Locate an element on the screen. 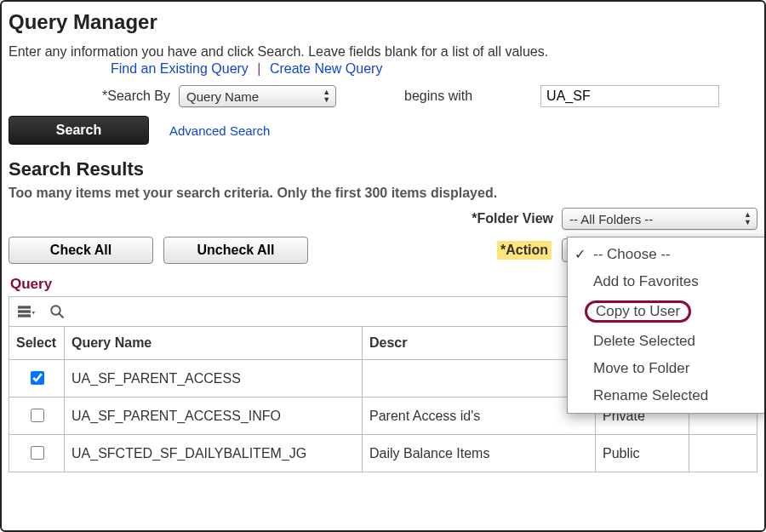 Image resolution: width=766 pixels, height=532 pixels. search-value-input is located at coordinates (630, 96).